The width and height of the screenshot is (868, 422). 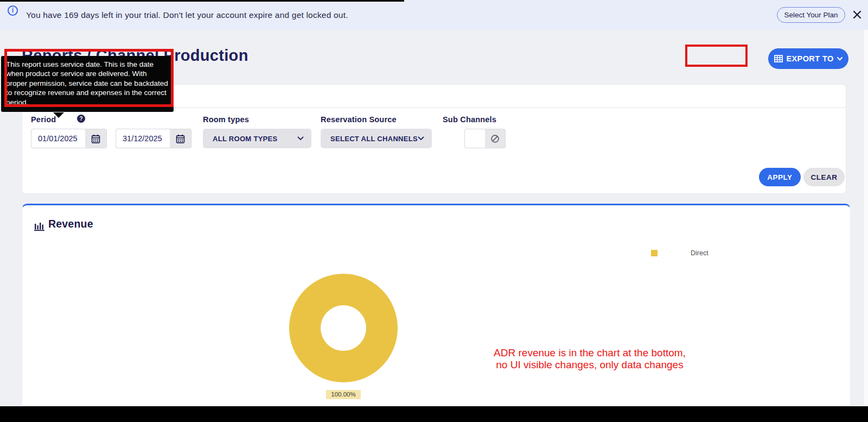 I want to click on window-edge-artifact, so click(x=202, y=1).